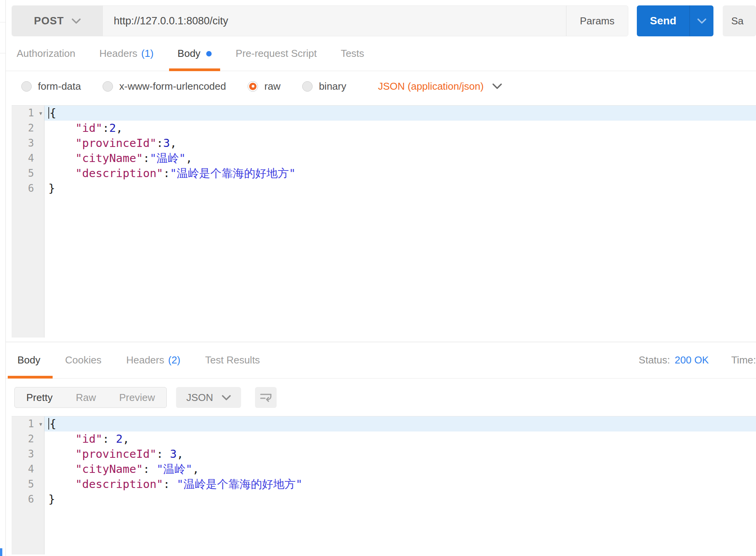 This screenshot has width=756, height=556. I want to click on headers-count-badge: (2), so click(174, 360).